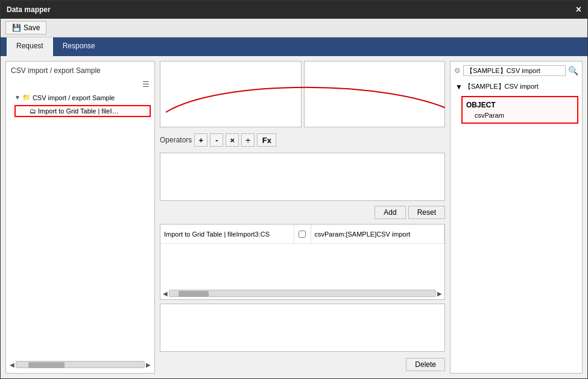 The image size is (588, 379). Describe the element at coordinates (303, 293) in the screenshot. I see `map-scroll-track` at that location.